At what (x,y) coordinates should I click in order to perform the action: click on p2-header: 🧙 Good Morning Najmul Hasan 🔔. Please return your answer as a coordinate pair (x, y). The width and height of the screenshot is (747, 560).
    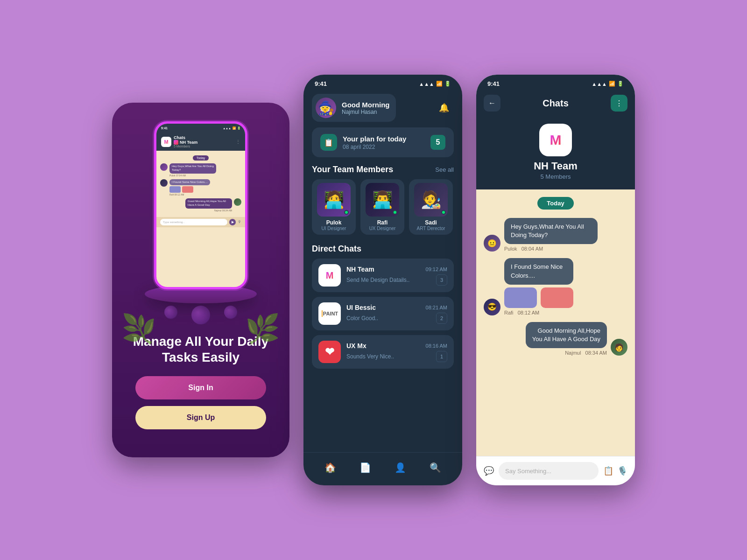
    Looking at the image, I should click on (383, 109).